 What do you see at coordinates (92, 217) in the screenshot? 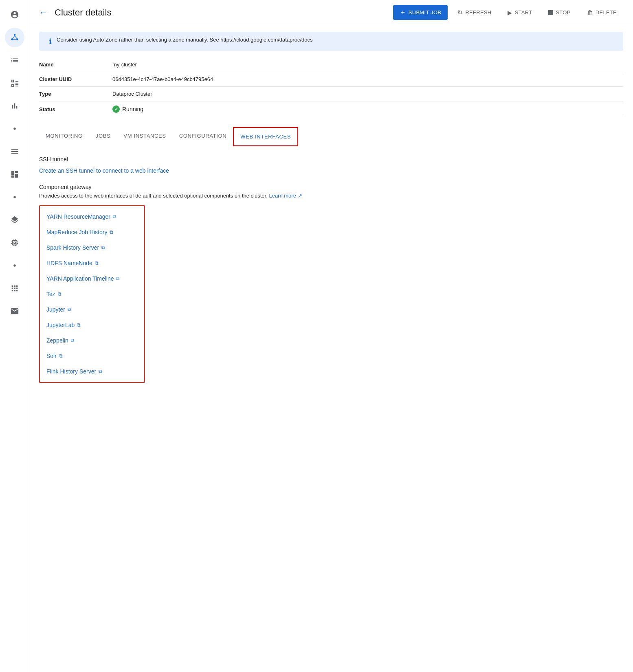
I see `gateway-link-yarn-resource-manager: YARN ResourceManager⧉` at bounding box center [92, 217].